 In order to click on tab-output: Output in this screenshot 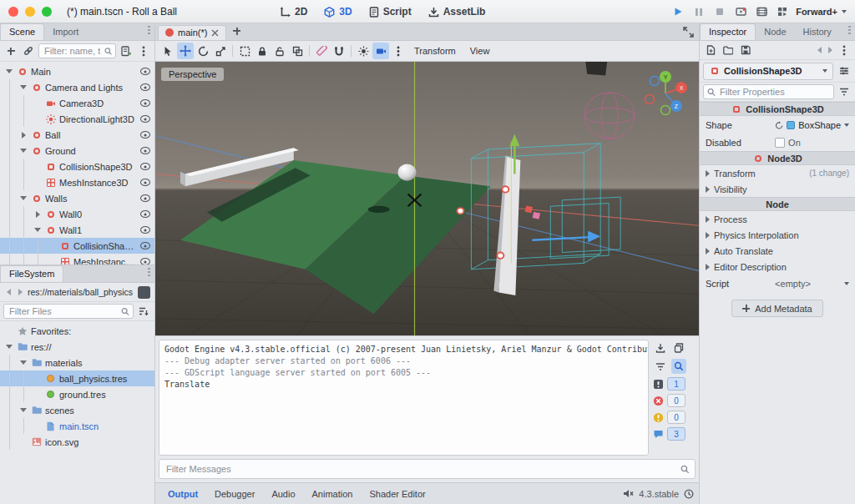, I will do `click(183, 494)`.